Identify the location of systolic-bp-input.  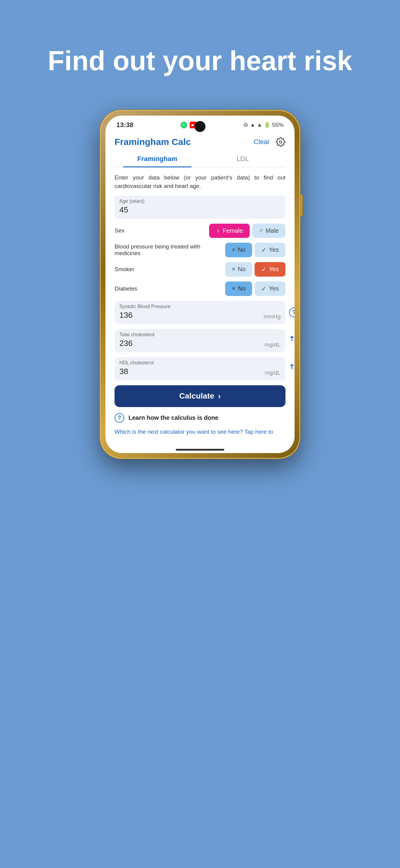
(176, 315).